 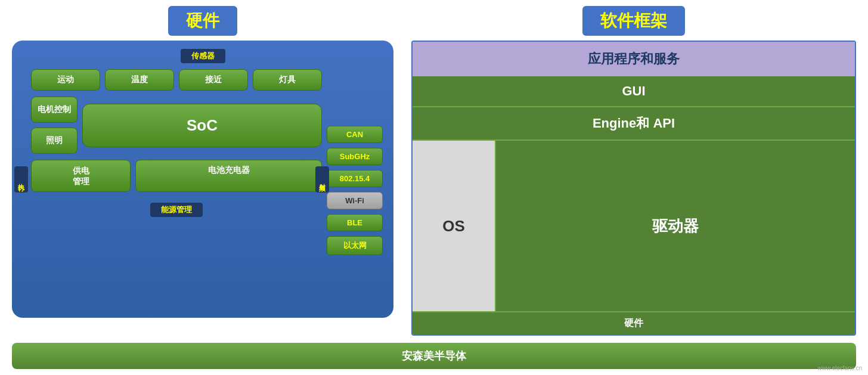 What do you see at coordinates (229, 176) in the screenshot?
I see `btn-battery: 电池充电器` at bounding box center [229, 176].